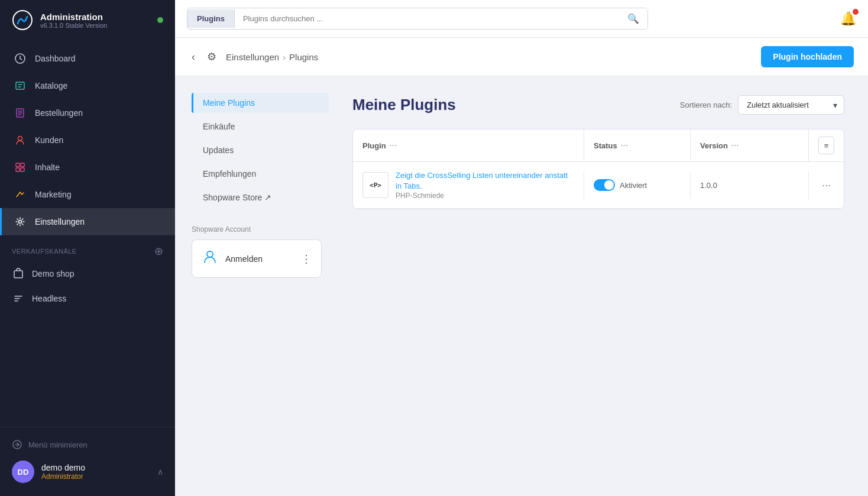 The height and width of the screenshot is (496, 868). I want to click on kunden-icon, so click(20, 140).